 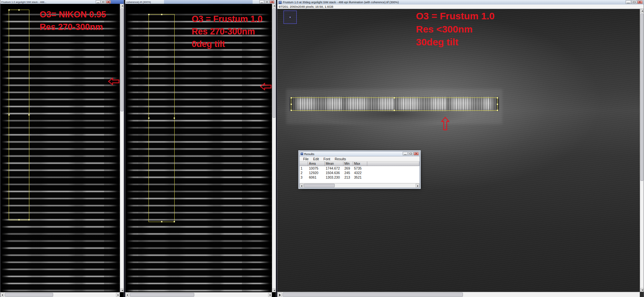 I want to click on menu-edit: Edit, so click(x=316, y=159).